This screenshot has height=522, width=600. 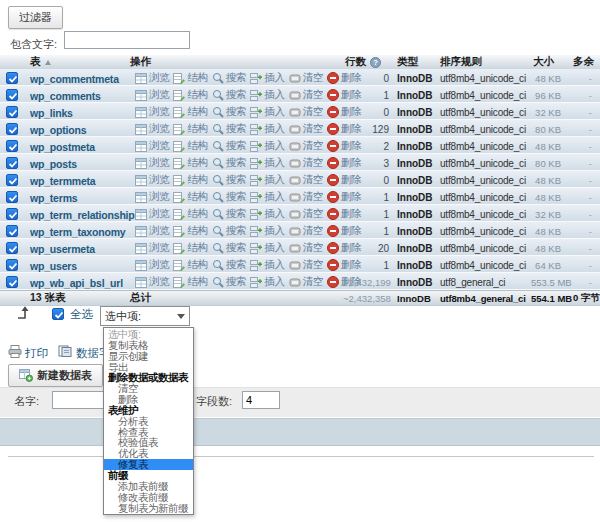 What do you see at coordinates (148, 454) in the screenshot?
I see `dropdown-option: 优化表` at bounding box center [148, 454].